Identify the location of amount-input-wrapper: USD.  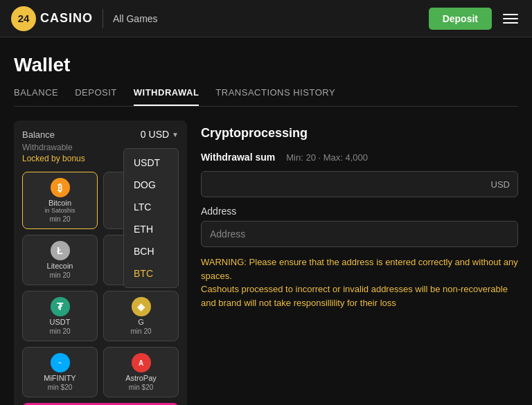
(360, 184).